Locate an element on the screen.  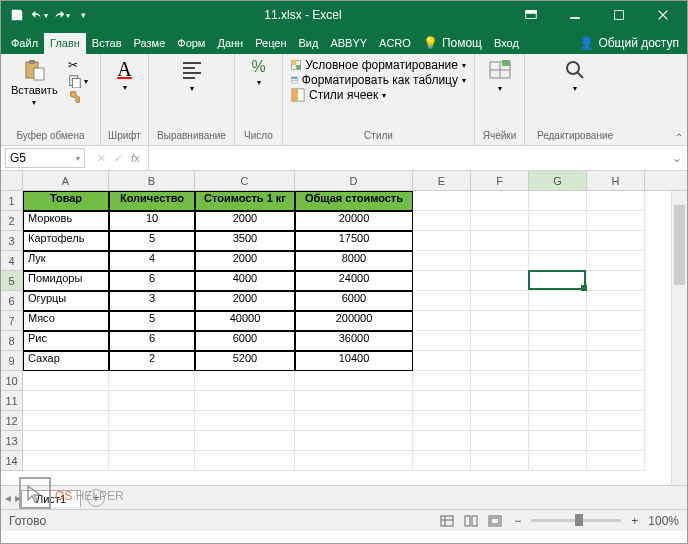
zoom-in-button: + is located at coordinates (634, 521).